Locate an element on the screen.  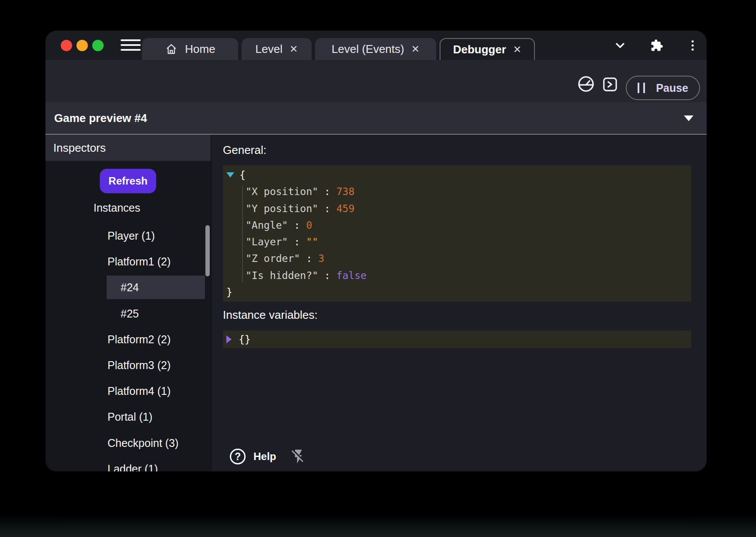
debugger-toolbar: Pause is located at coordinates (376, 81).